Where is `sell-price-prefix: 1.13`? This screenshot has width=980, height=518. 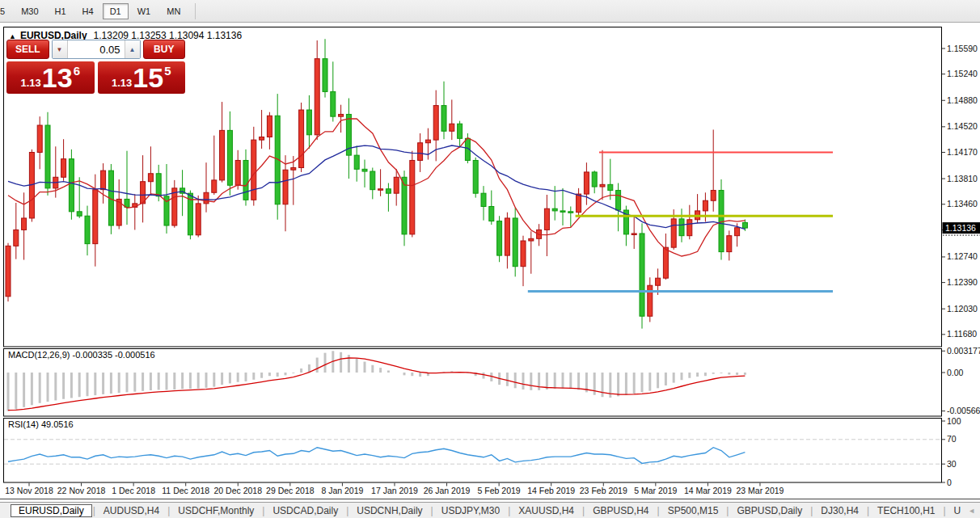 sell-price-prefix: 1.13 is located at coordinates (31, 82).